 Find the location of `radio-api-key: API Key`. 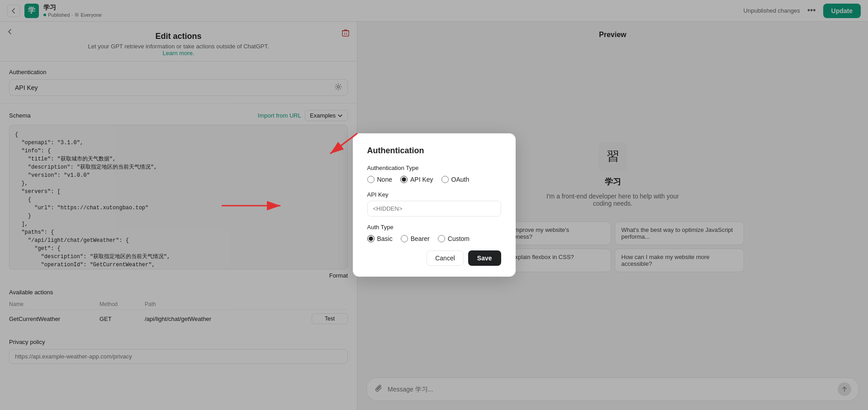

radio-api-key: API Key is located at coordinates (417, 179).